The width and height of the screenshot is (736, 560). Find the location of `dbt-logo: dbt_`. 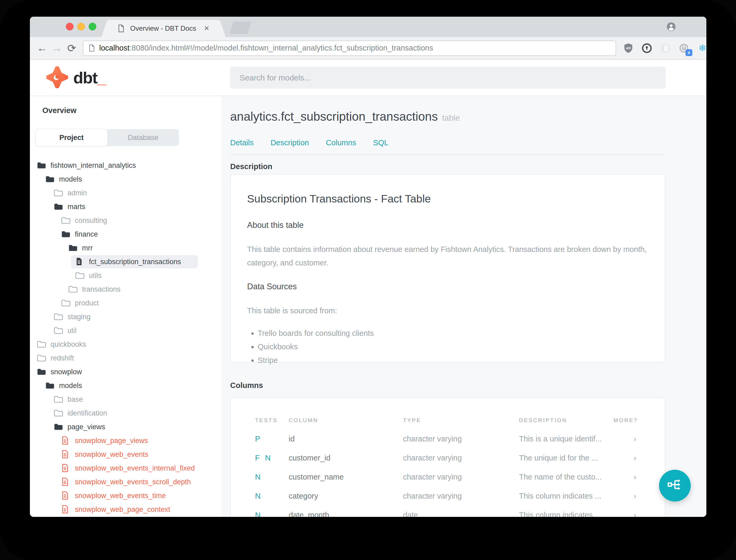

dbt-logo: dbt_ is located at coordinates (76, 78).